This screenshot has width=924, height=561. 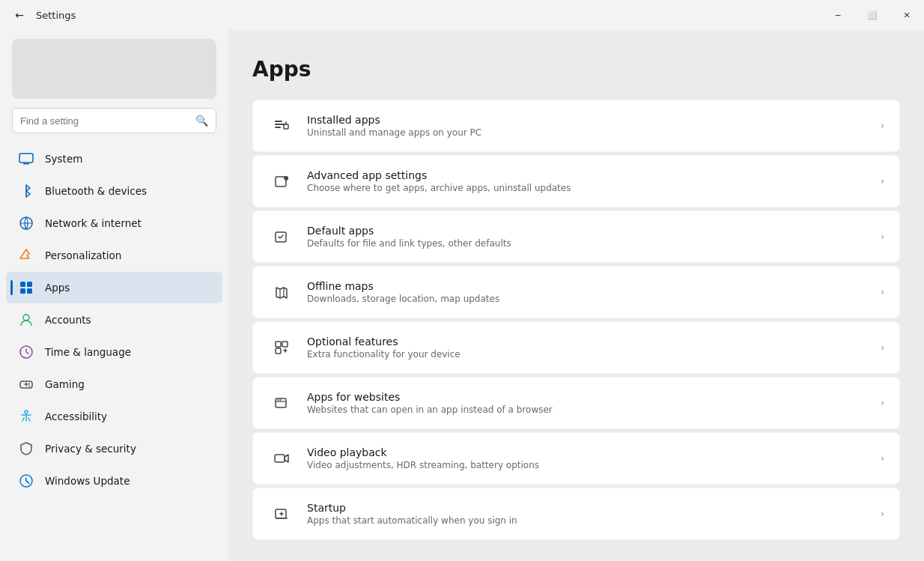 I want to click on personalization-icon, so click(x=26, y=255).